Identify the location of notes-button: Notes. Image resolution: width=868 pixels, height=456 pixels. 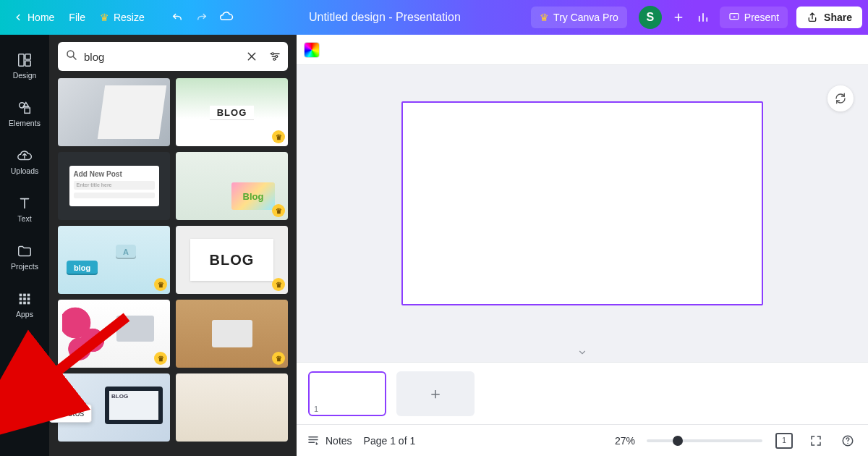
(330, 441).